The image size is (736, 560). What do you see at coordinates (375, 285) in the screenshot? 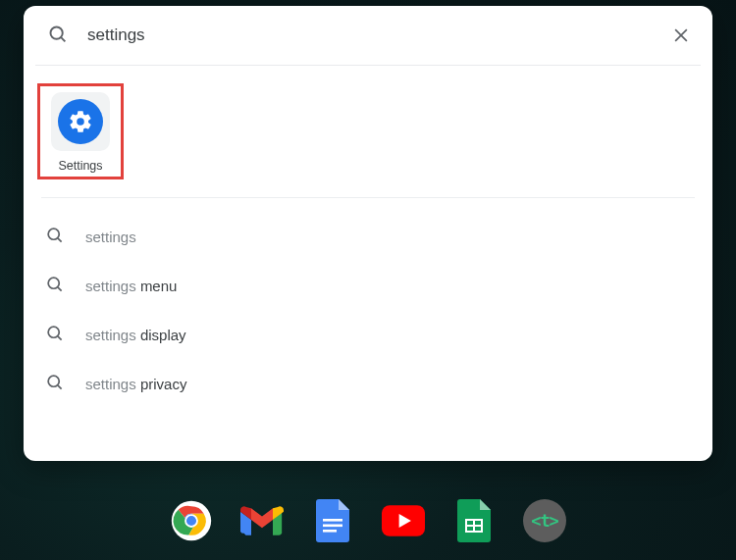
I see `suggestion-item: settings menu` at bounding box center [375, 285].